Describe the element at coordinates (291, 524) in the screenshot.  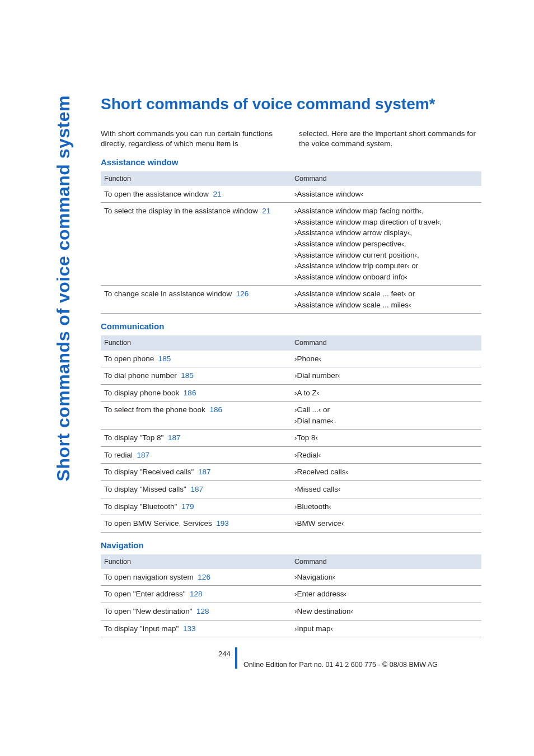
I see `table-row: To open BMW Service, Services 193›BMW se…` at that location.